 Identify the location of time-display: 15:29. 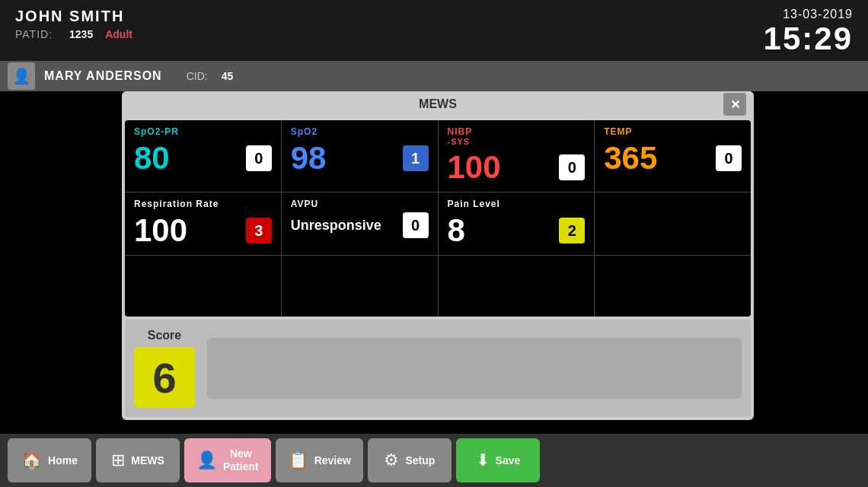
(809, 39).